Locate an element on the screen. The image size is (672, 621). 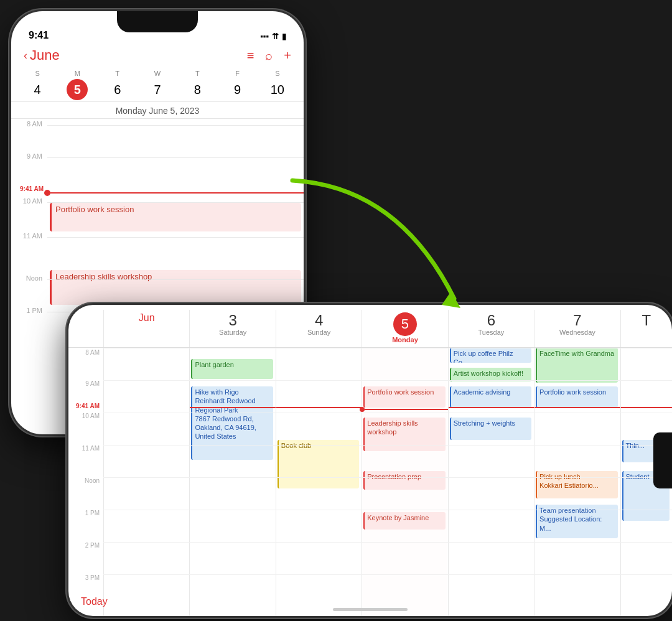
event-pickup-lunch: Pick up lunchKokkari Estiatorio... is located at coordinates (576, 485).